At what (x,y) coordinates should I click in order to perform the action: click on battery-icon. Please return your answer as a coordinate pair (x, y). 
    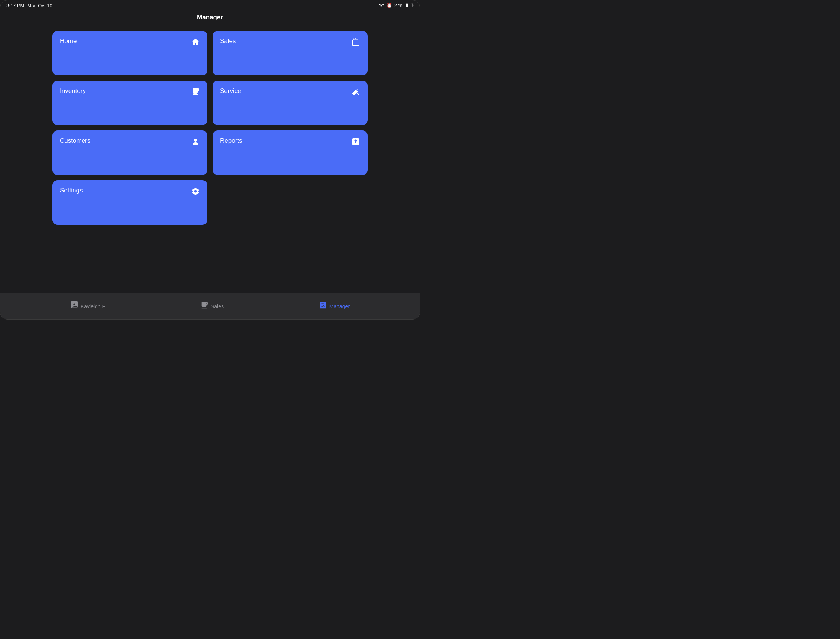
    Looking at the image, I should click on (409, 6).